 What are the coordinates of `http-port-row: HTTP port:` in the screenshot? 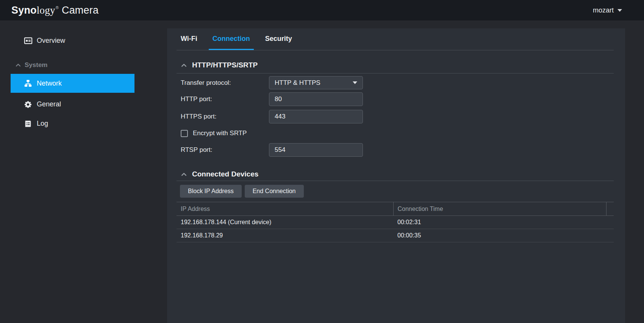 It's located at (272, 99).